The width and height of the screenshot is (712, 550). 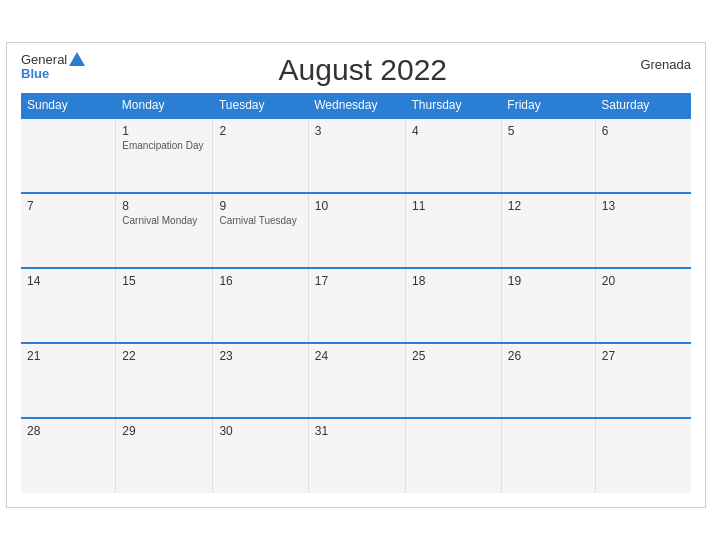 What do you see at coordinates (260, 131) in the screenshot?
I see `day-number: 2` at bounding box center [260, 131].